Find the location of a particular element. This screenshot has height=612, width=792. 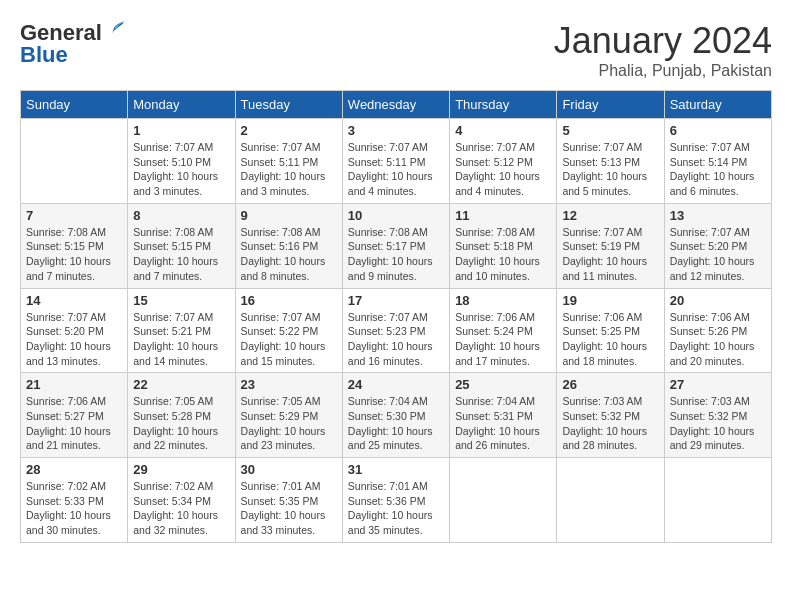

day-number: 1 is located at coordinates (181, 130).